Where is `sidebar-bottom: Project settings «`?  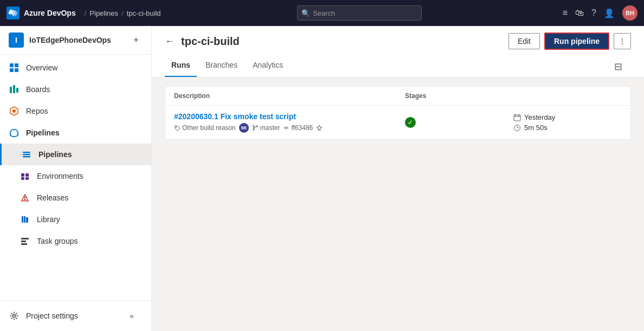 sidebar-bottom: Project settings « is located at coordinates (76, 315).